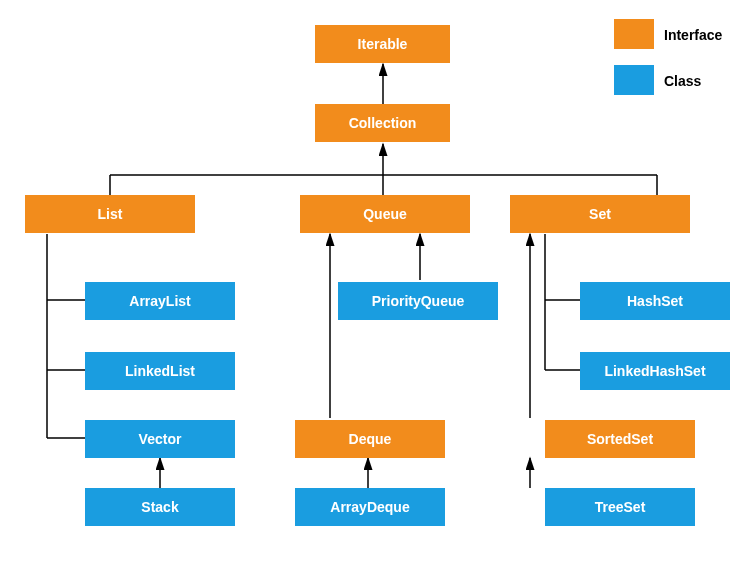 The height and width of the screenshot is (562, 734). Describe the element at coordinates (370, 439) in the screenshot. I see `node-deque: Deque` at that location.